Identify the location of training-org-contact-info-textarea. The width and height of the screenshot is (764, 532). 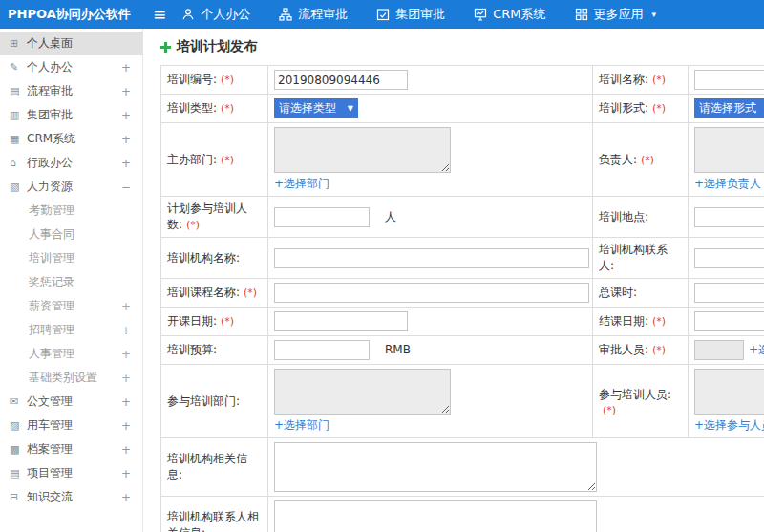
(435, 516).